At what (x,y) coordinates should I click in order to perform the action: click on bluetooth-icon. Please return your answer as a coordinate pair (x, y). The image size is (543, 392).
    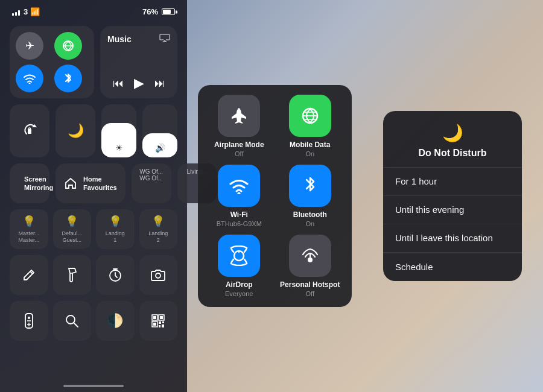
    Looking at the image, I should click on (68, 78).